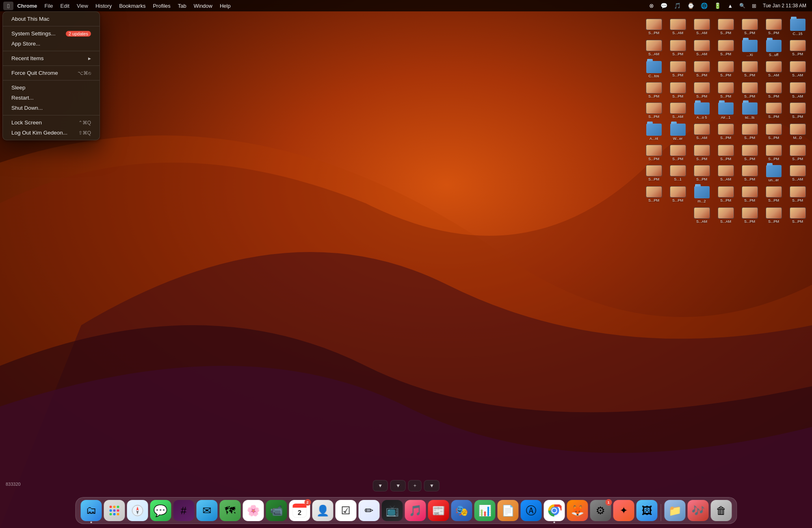 This screenshot has height=528, width=812. What do you see at coordinates (750, 90) in the screenshot?
I see `desktop-icon-23: S...PM` at bounding box center [750, 90].